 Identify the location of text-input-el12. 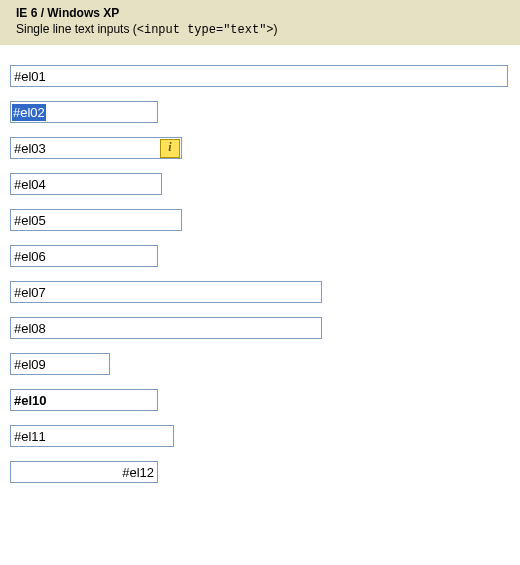
(84, 472).